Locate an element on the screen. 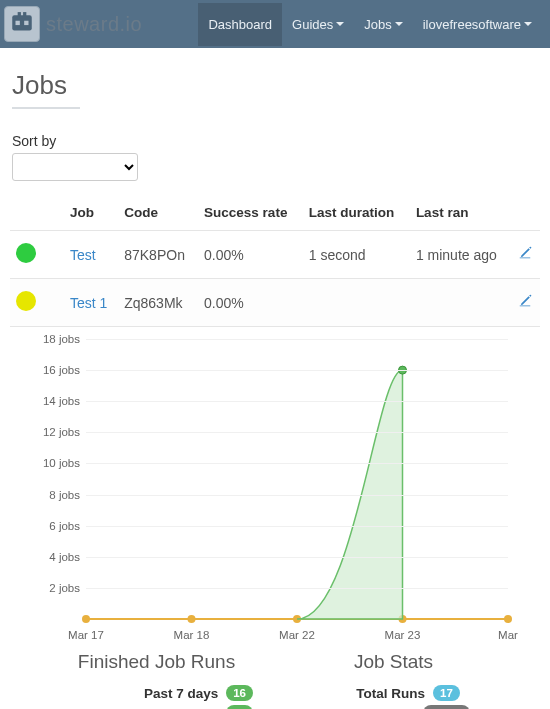 The height and width of the screenshot is (709, 550). cell-ran is located at coordinates (461, 303).